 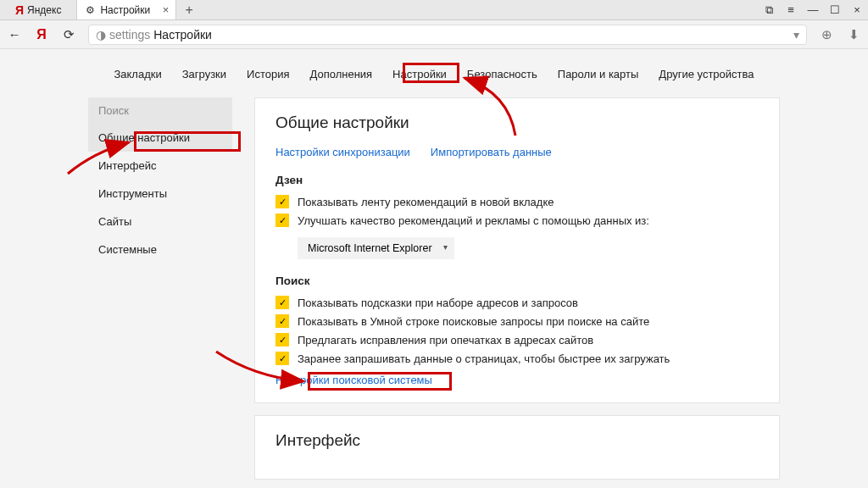 I want to click on search-preload-label: Заранее запрашивать данные о страницах, …, so click(x=483, y=359).